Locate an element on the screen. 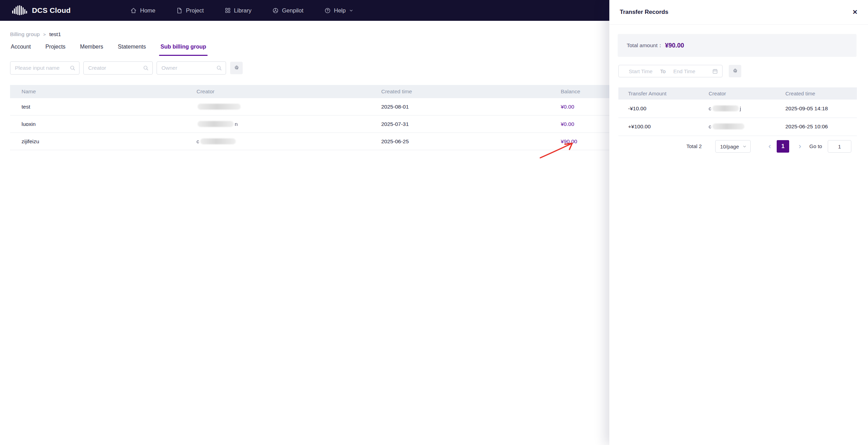 This screenshot has height=445, width=868. nav-item-home: Home is located at coordinates (143, 10).